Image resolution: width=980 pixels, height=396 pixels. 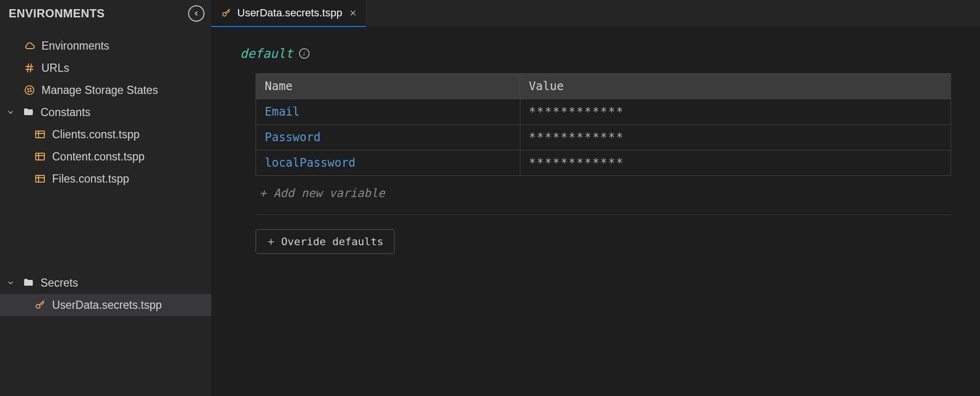 I want to click on table-row: Email ************, so click(x=604, y=112).